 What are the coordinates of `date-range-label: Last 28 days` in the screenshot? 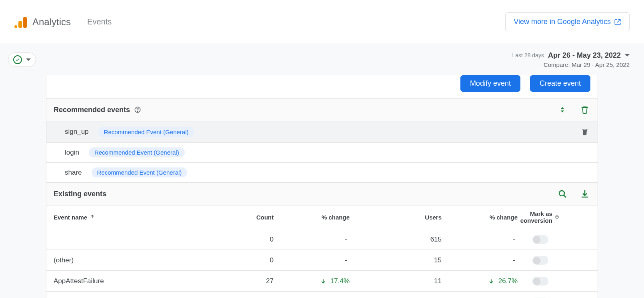 It's located at (528, 55).